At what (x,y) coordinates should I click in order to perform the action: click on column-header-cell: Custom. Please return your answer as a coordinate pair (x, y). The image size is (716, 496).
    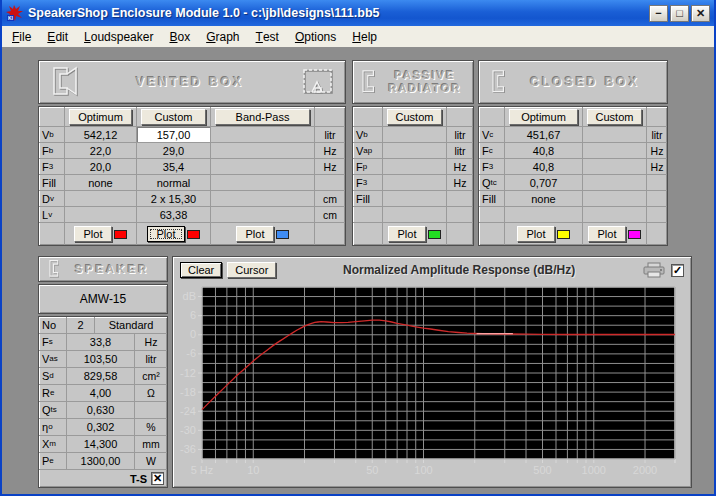
    Looking at the image, I should click on (415, 117).